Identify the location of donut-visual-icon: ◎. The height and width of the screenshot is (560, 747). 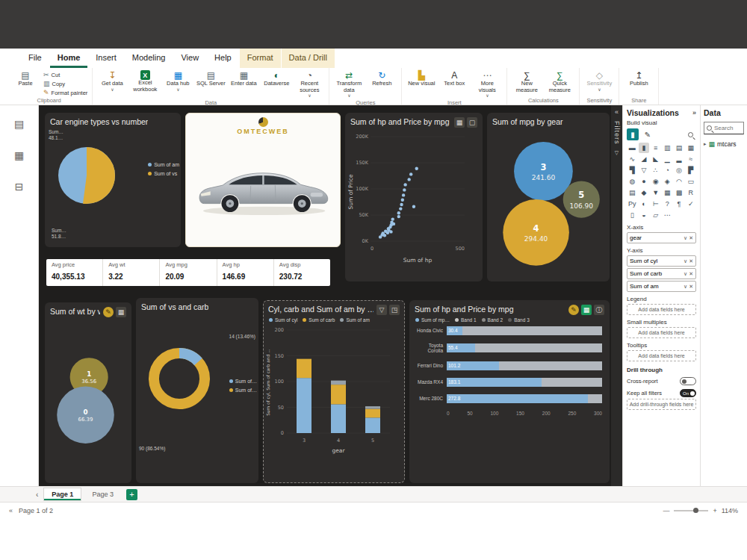
(680, 170).